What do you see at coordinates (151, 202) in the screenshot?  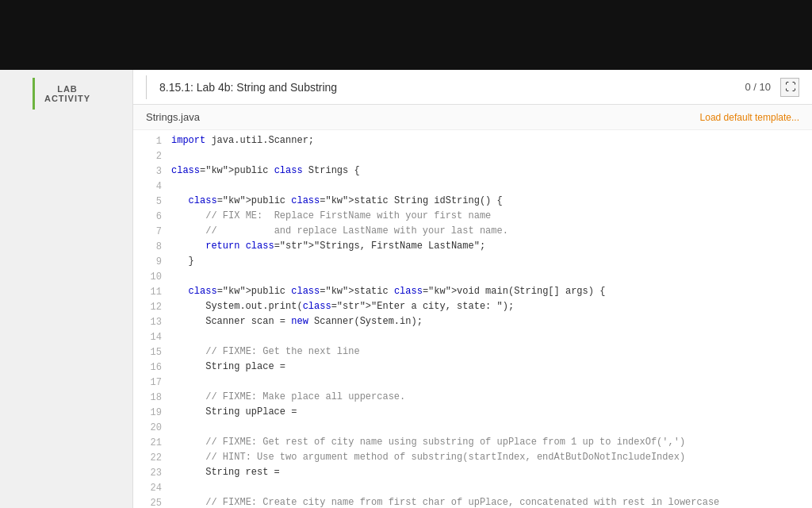 I see `line-number: 5` at bounding box center [151, 202].